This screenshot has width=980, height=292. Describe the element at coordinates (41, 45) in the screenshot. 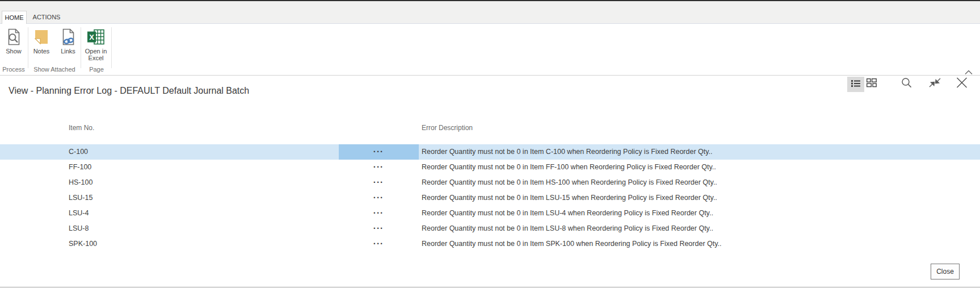

I see `notes-button: Notes` at that location.